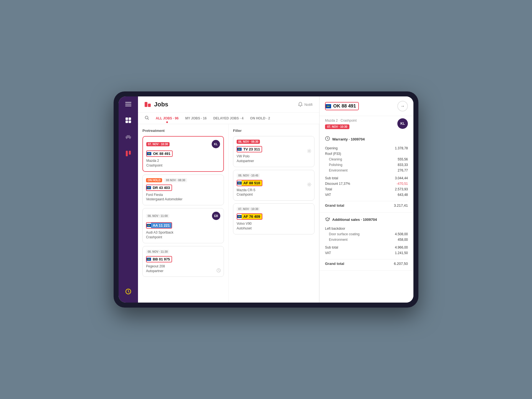 This screenshot has height=399, width=532. What do you see at coordinates (337, 127) in the screenshot?
I see `detail-date-badge: 07. NOV · 10:30` at bounding box center [337, 127].